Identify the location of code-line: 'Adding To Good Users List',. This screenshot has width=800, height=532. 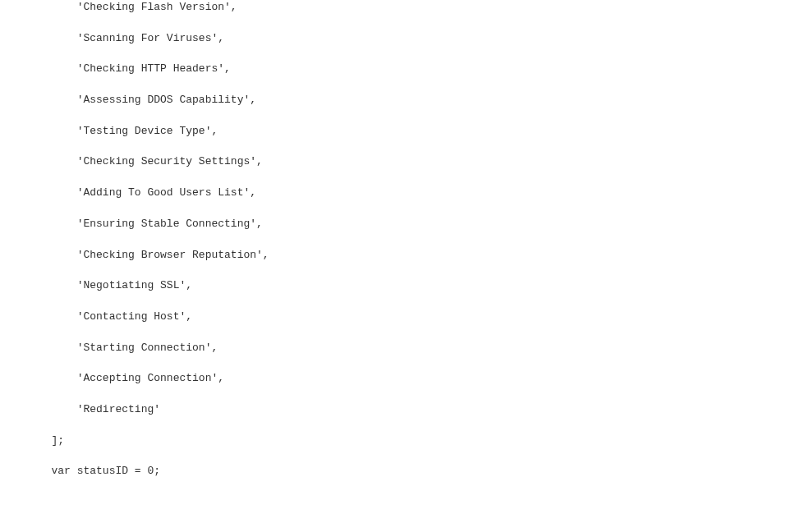
(400, 194).